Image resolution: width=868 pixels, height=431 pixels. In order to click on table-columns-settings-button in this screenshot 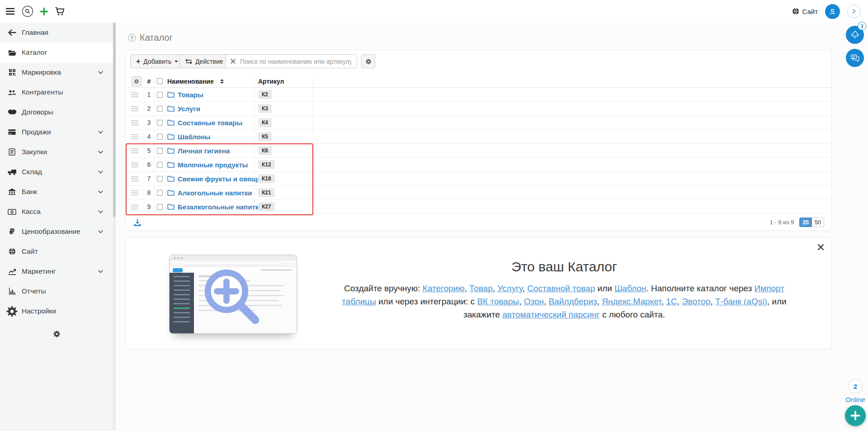, I will do `click(137, 81)`.